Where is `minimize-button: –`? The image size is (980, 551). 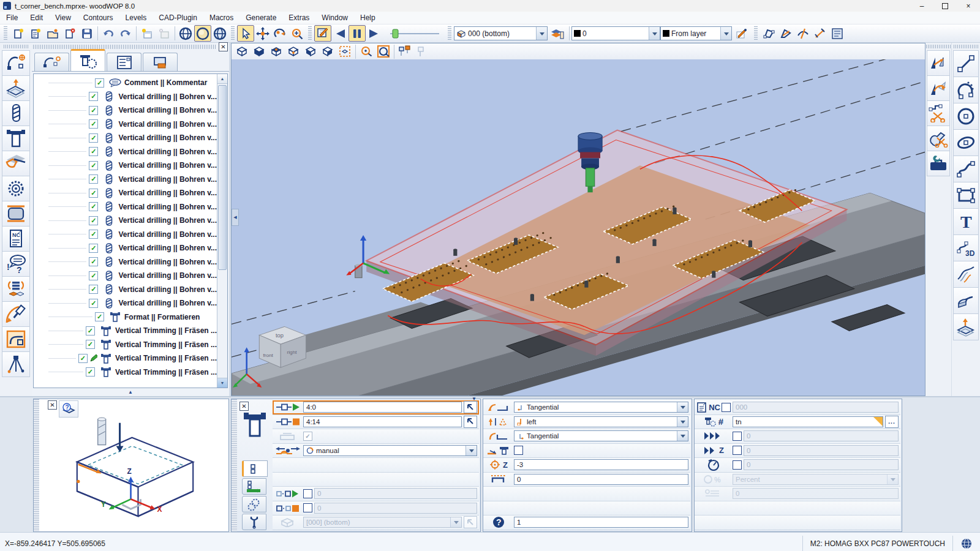 minimize-button: – is located at coordinates (922, 6).